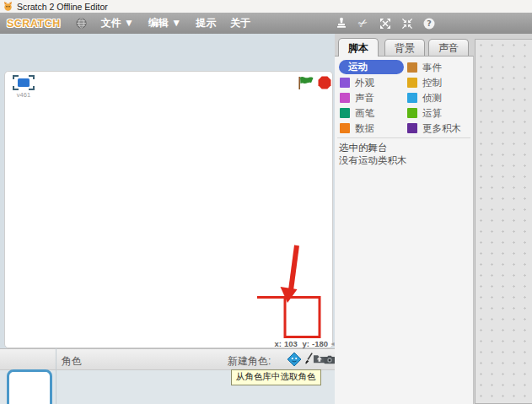 The image size is (532, 404). What do you see at coordinates (357, 67) in the screenshot?
I see `category-motion-label: 运动` at bounding box center [357, 67].